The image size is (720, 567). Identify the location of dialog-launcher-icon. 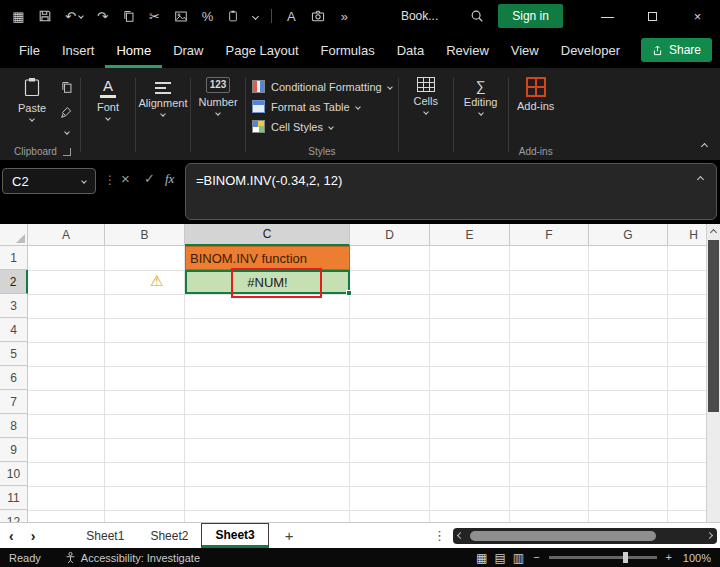
(67, 152).